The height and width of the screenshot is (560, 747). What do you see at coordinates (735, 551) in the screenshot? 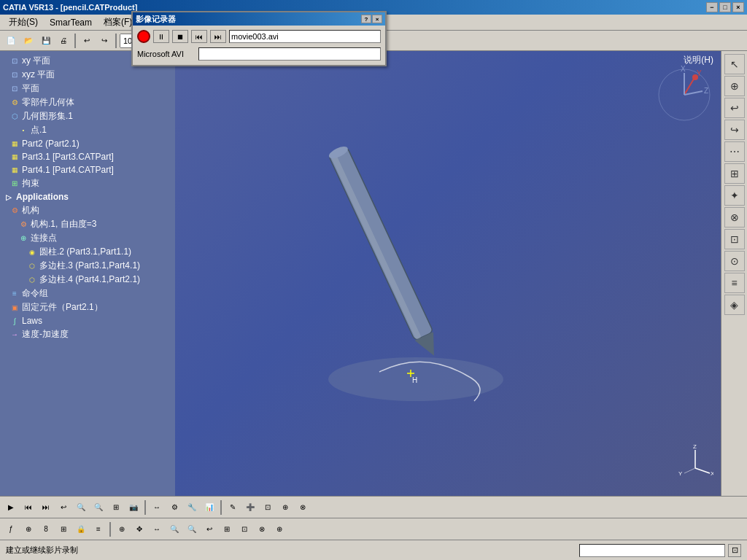
I see `status-expand-btn: ⊡` at bounding box center [735, 551].